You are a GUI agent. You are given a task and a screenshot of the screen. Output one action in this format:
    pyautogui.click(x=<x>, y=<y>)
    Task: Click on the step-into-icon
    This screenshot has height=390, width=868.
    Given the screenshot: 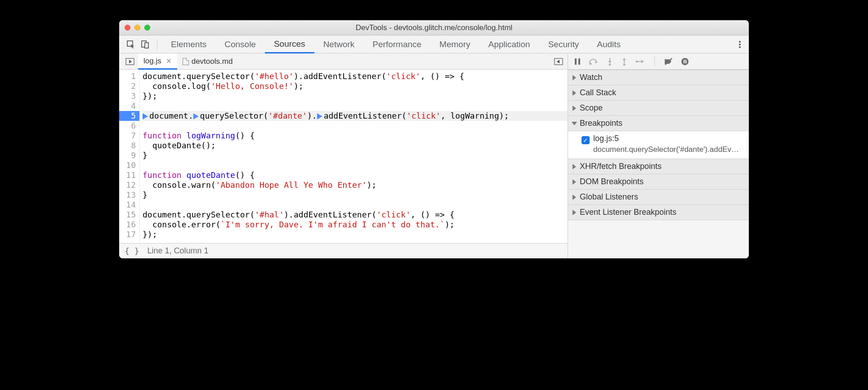 What is the action you would take?
    pyautogui.click(x=610, y=62)
    